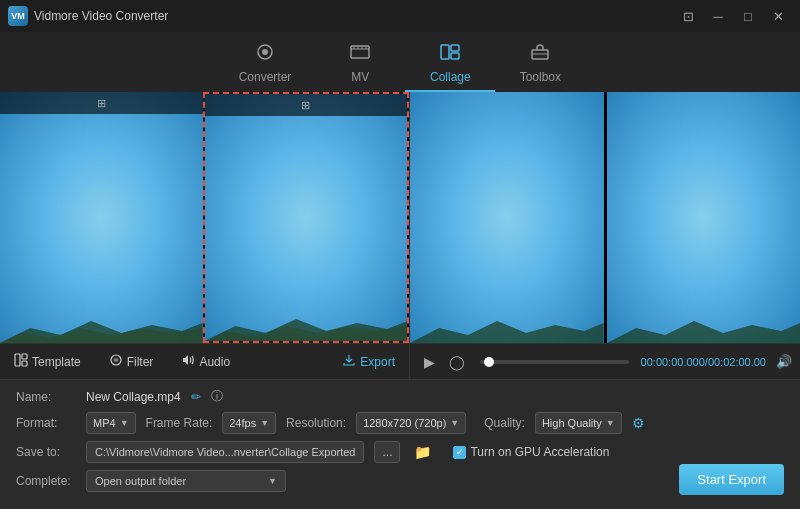 The width and height of the screenshot is (800, 509). What do you see at coordinates (454, 423) in the screenshot?
I see `resolution-arrow-icon: ▼` at bounding box center [454, 423].